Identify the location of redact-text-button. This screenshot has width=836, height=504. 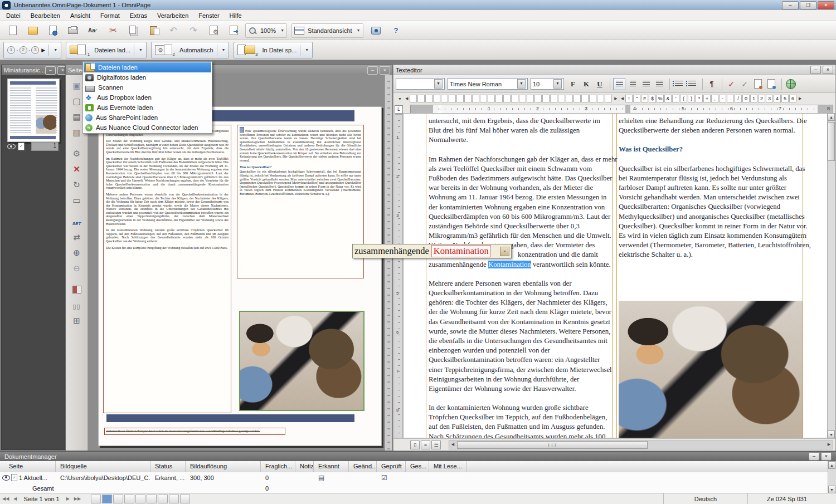
(771, 84).